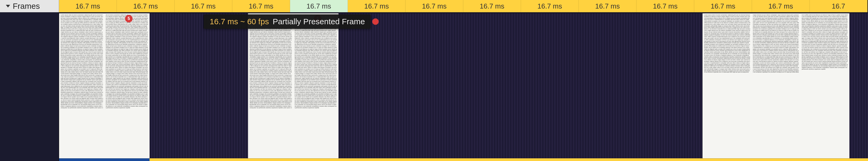 The height and width of the screenshot is (161, 868). What do you see at coordinates (239, 22) in the screenshot?
I see `tooltip-ms-text: 16.7 ms ~ 60 fps` at bounding box center [239, 22].